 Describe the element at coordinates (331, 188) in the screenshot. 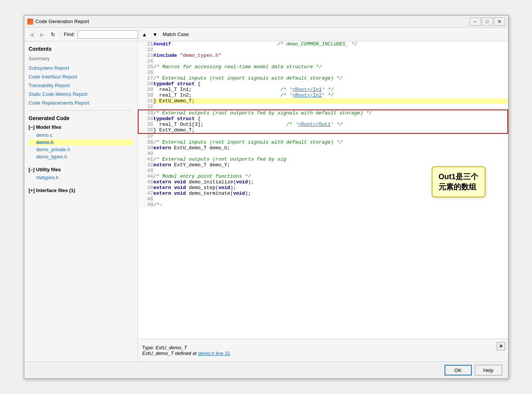

I see `line-code: extern void demo_step(void);` at that location.